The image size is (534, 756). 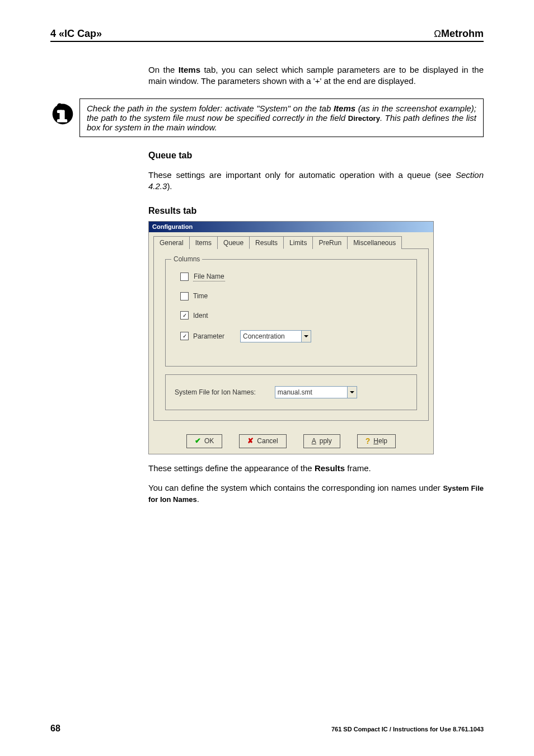 What do you see at coordinates (462, 34) in the screenshot?
I see `brand-name: Metrohm` at bounding box center [462, 34].